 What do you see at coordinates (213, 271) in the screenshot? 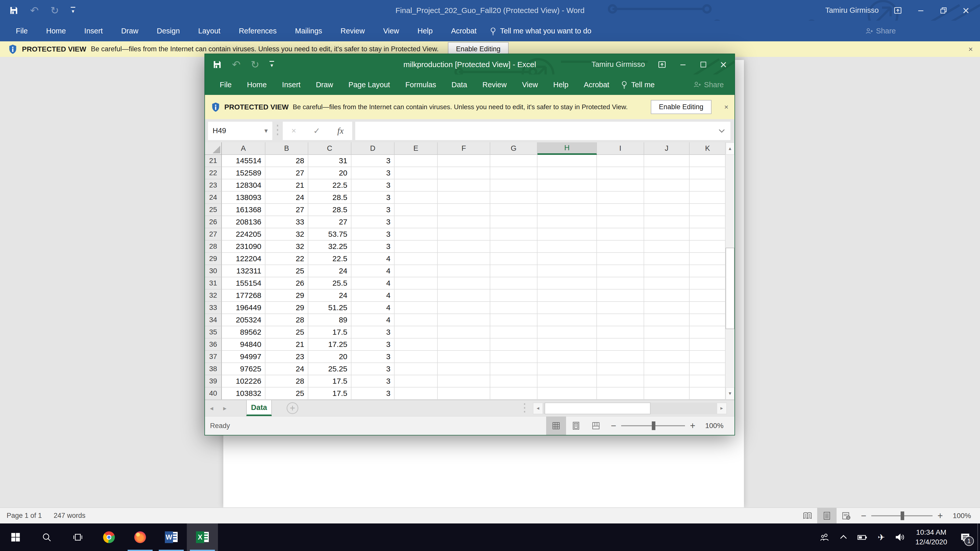
I see `row-header: 30` at bounding box center [213, 271].